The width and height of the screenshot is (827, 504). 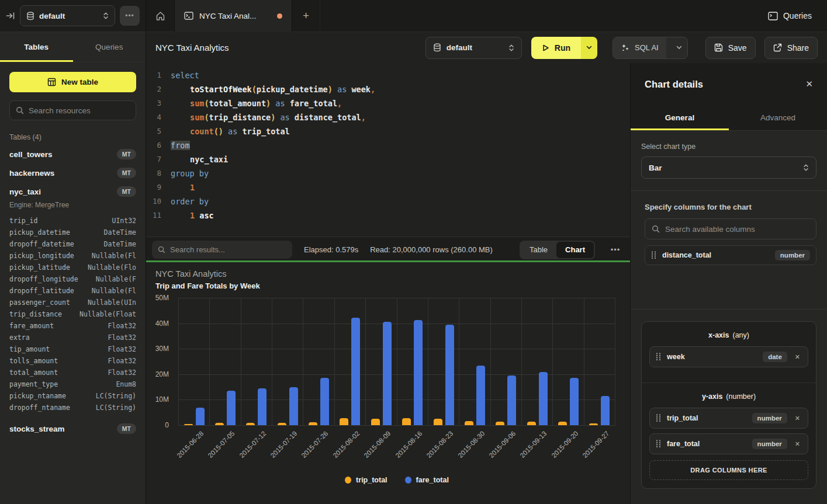 What do you see at coordinates (575, 250) in the screenshot?
I see `chart-view-button: Chart` at bounding box center [575, 250].